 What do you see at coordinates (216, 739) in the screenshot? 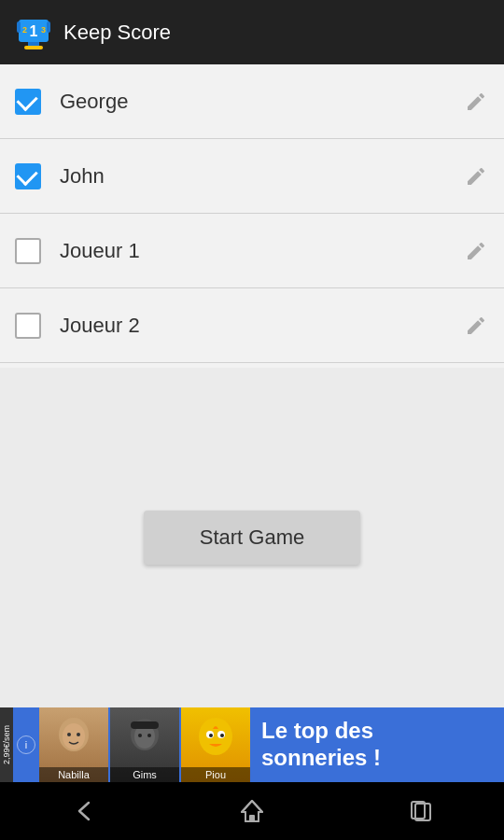
I see `piou-face` at bounding box center [216, 739].